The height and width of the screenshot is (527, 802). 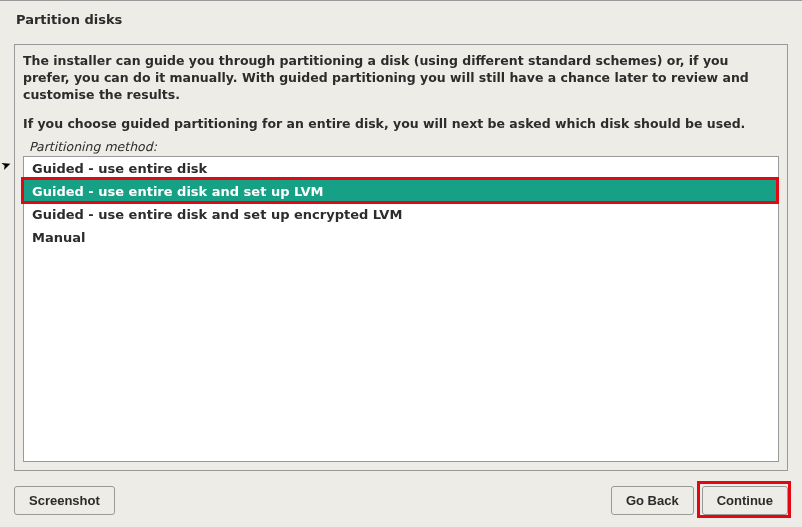 I want to click on screenshot-button: Screenshot, so click(x=64, y=500).